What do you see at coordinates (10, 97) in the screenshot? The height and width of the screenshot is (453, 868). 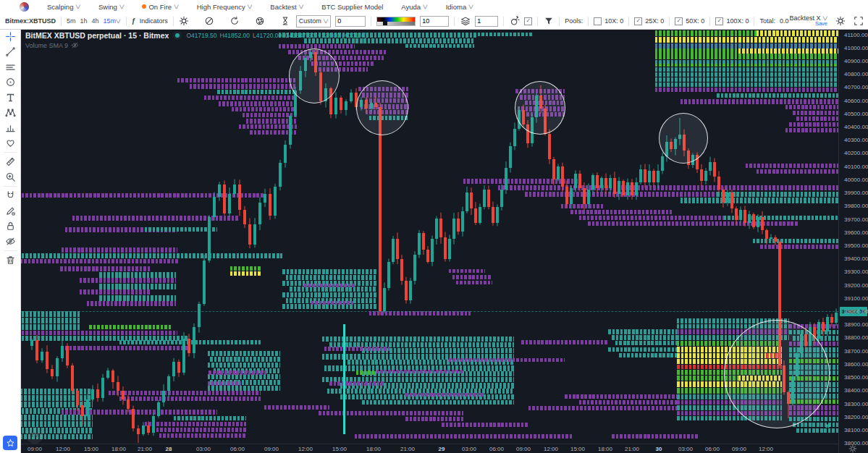 I see `text-tool` at bounding box center [10, 97].